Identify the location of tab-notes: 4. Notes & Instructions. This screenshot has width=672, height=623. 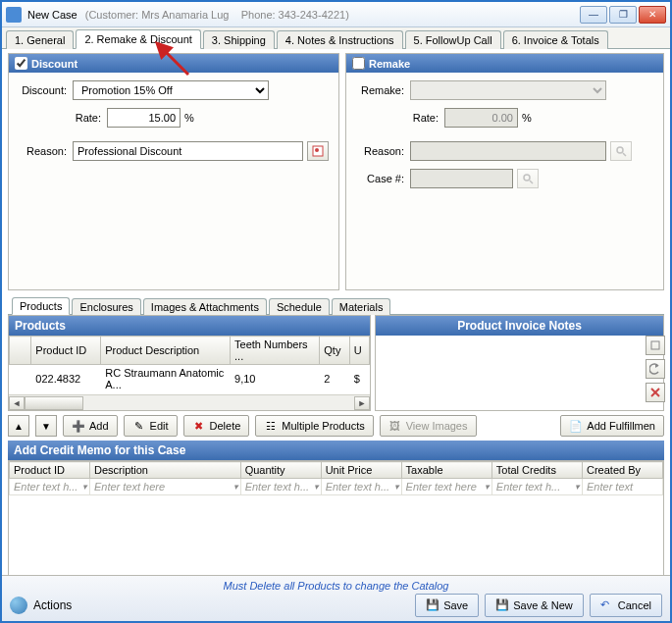
(339, 39).